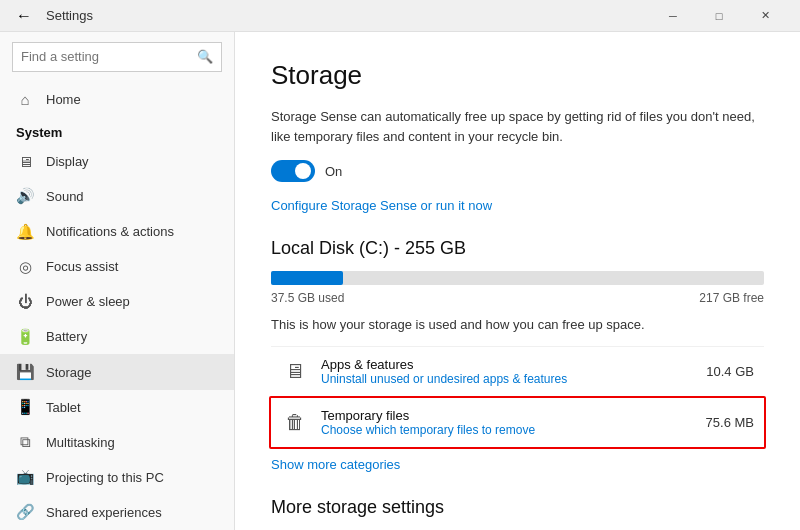 The height and width of the screenshot is (530, 800). I want to click on shared-icon: 🔗, so click(25, 512).